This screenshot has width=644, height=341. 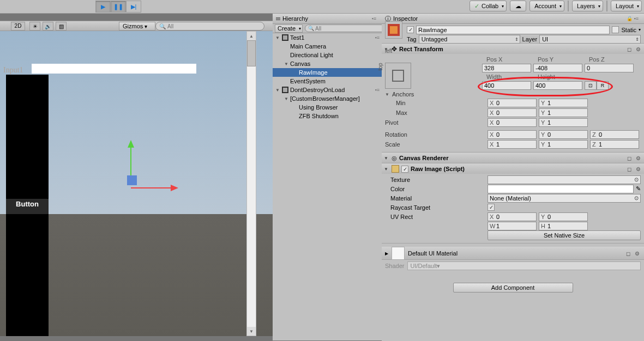 What do you see at coordinates (491, 207) in the screenshot?
I see `raycast-checkbox` at bounding box center [491, 207].